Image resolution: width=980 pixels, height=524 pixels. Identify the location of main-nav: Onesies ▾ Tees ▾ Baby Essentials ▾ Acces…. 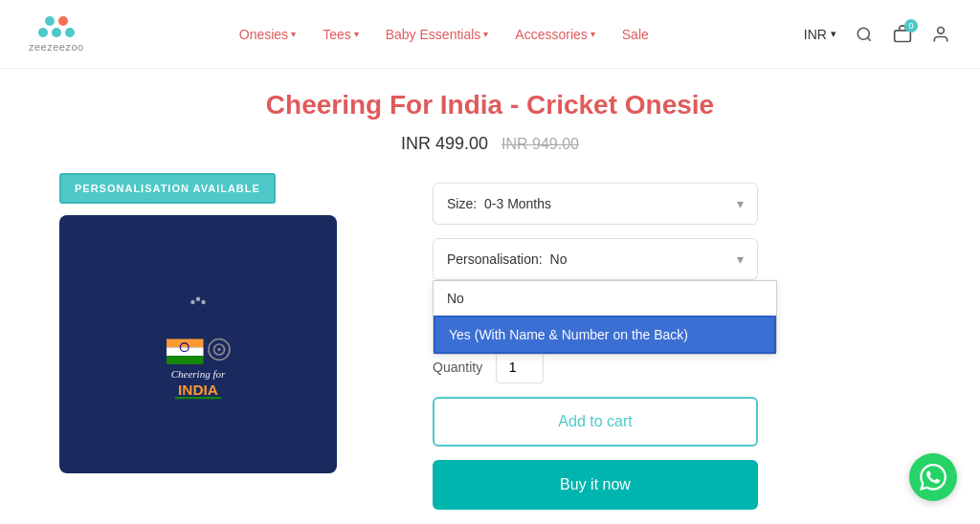
(444, 34).